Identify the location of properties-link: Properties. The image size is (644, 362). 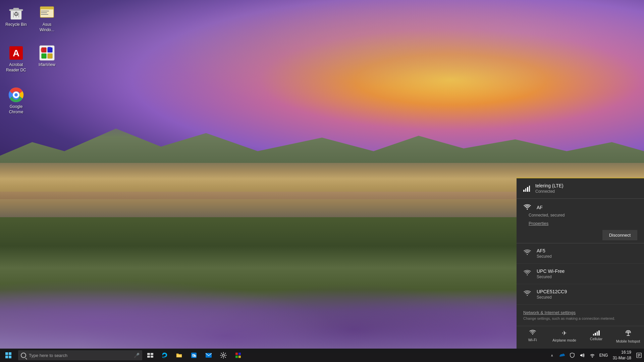
(583, 223).